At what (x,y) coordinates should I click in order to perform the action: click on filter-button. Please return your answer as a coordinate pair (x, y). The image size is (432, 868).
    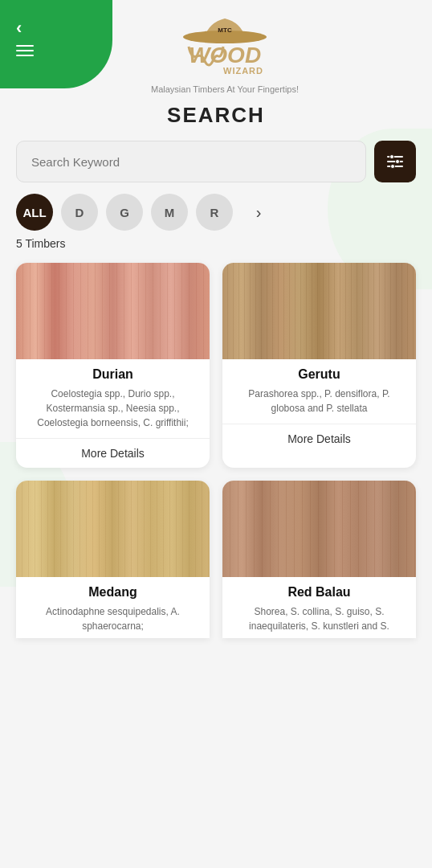
    Looking at the image, I should click on (395, 162).